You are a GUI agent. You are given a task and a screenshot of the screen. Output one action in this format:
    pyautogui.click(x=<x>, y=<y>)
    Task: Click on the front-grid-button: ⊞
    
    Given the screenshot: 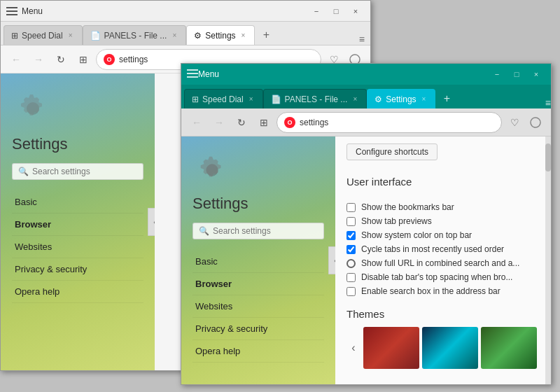 What is the action you would take?
    pyautogui.click(x=264, y=122)
    